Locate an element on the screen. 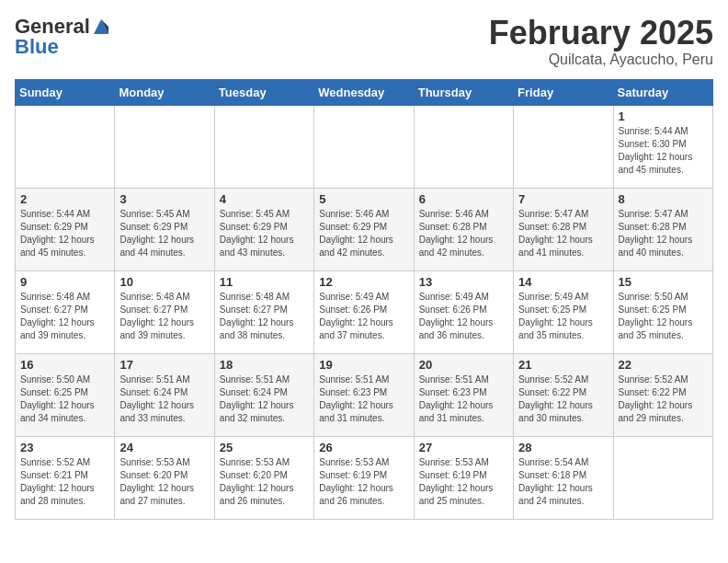 Image resolution: width=728 pixels, height=563 pixels. day-number: 17 is located at coordinates (164, 364).